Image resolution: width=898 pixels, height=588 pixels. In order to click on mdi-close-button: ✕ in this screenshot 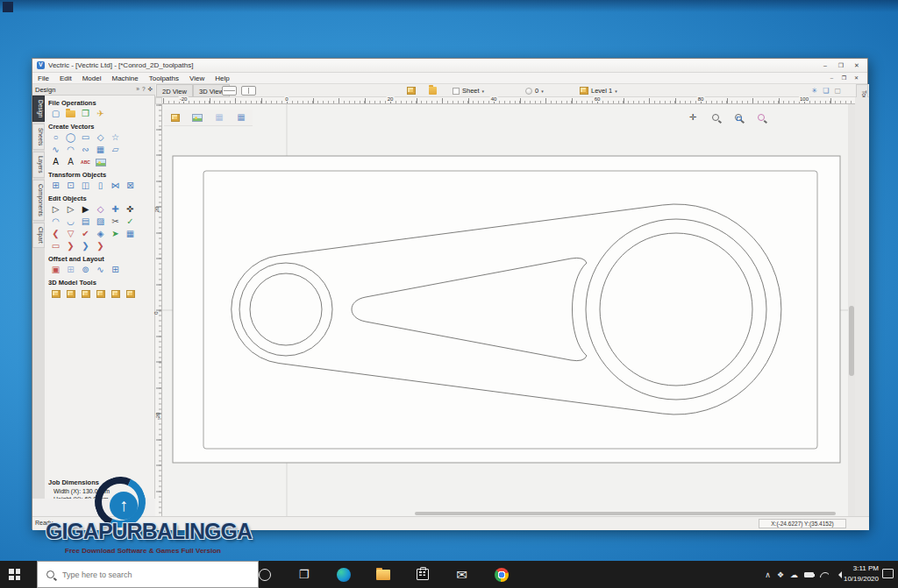, I will do `click(856, 78)`.